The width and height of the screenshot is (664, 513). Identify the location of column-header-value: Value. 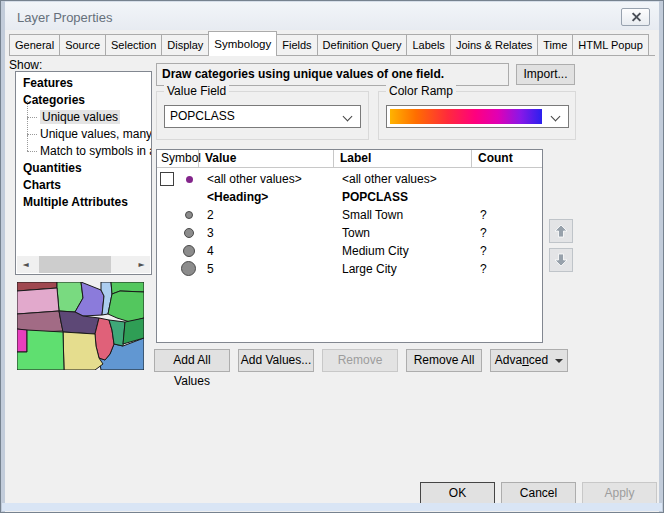
(266, 158).